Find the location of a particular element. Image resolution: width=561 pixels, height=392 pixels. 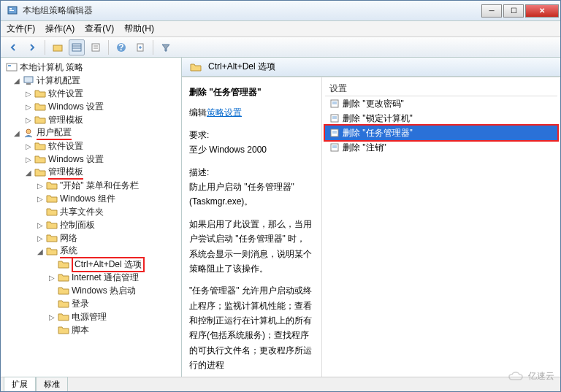

status-bar: 4 个设置 is located at coordinates (280, 384).